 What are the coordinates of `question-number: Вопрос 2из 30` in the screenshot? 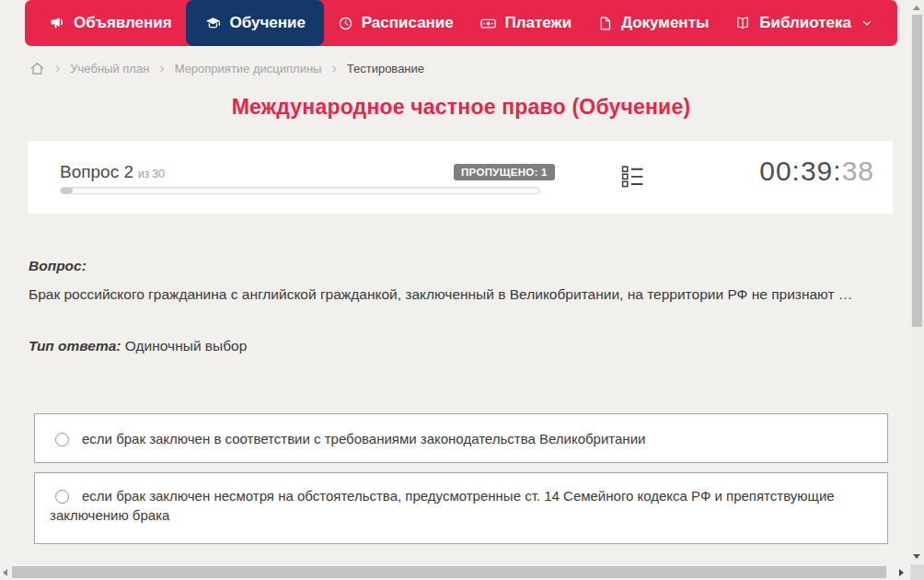 It's located at (112, 172).